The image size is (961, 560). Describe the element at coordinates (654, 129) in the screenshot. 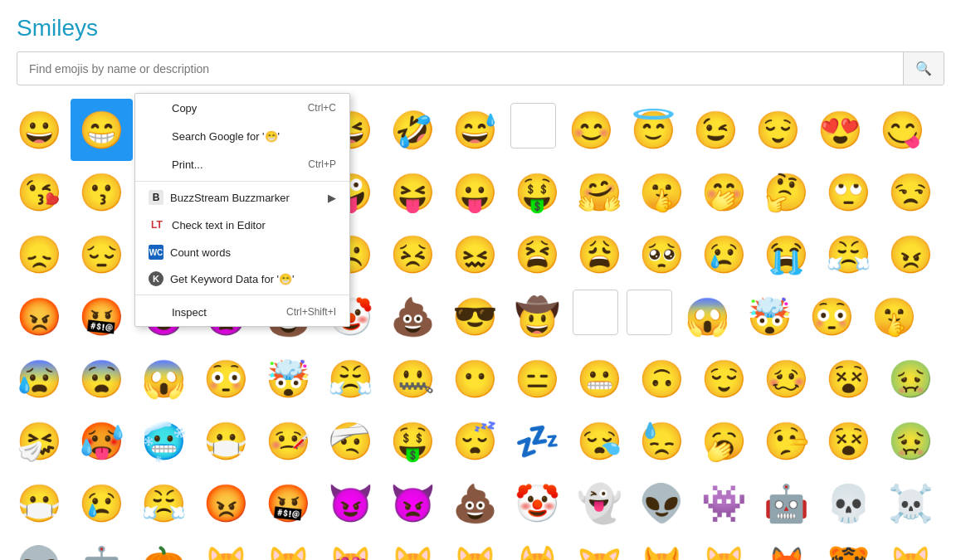

I see `emoji-cell: 😇` at that location.